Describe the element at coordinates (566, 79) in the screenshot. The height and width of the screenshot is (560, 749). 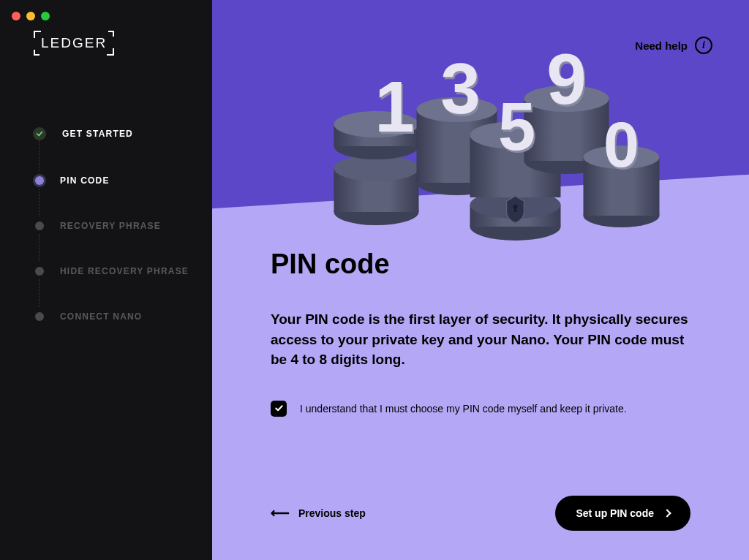
I see `digit-9: 9` at that location.